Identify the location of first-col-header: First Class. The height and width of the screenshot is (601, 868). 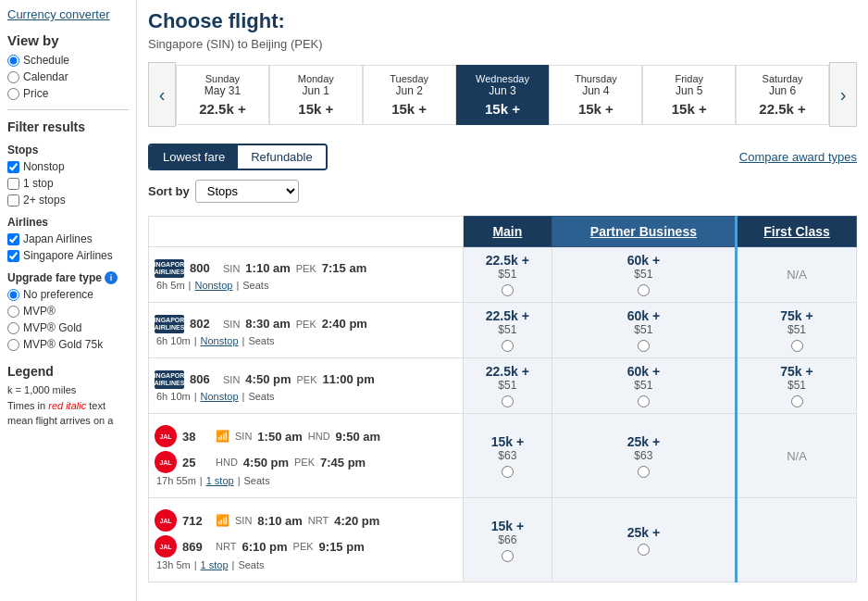
(797, 232).